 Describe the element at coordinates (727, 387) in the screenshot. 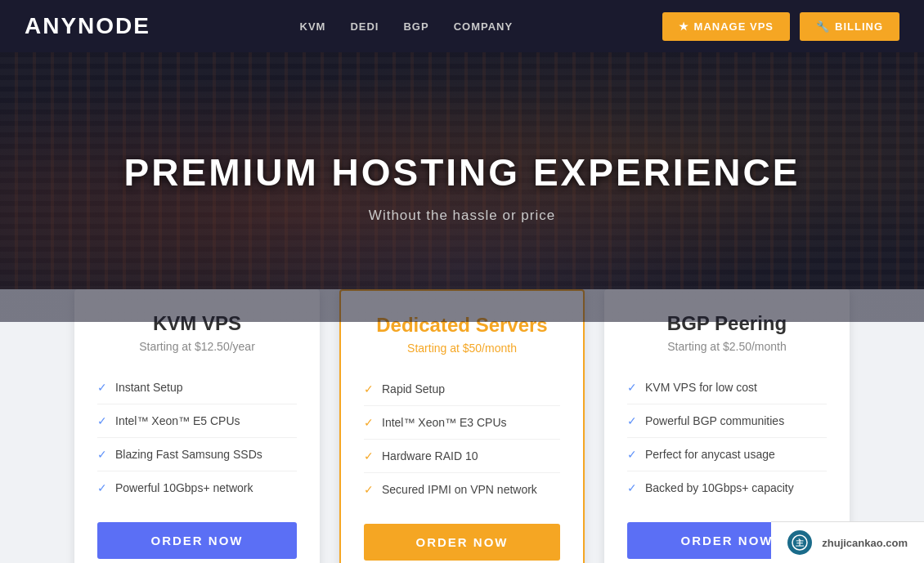

I see `list-item: ✓ KVM VPS for low cost` at that location.